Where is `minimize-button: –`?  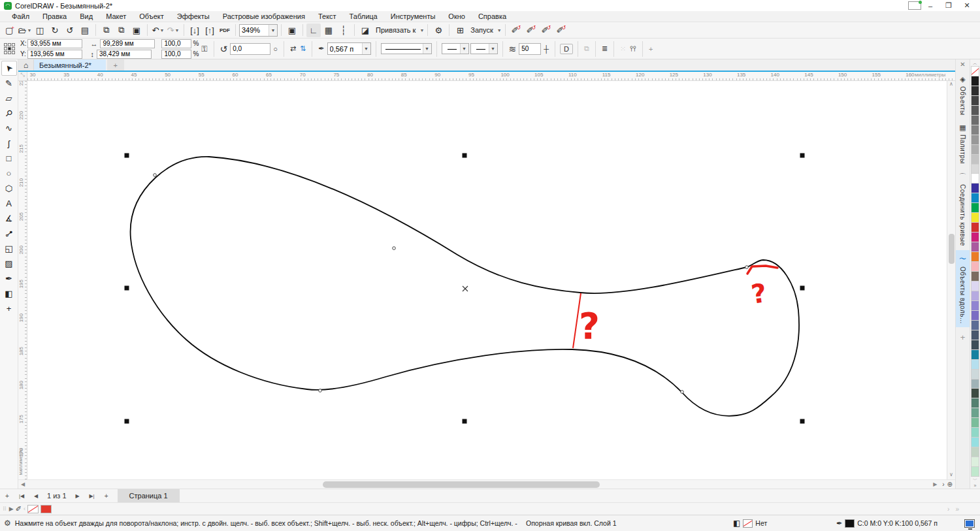
minimize-button: – is located at coordinates (930, 5).